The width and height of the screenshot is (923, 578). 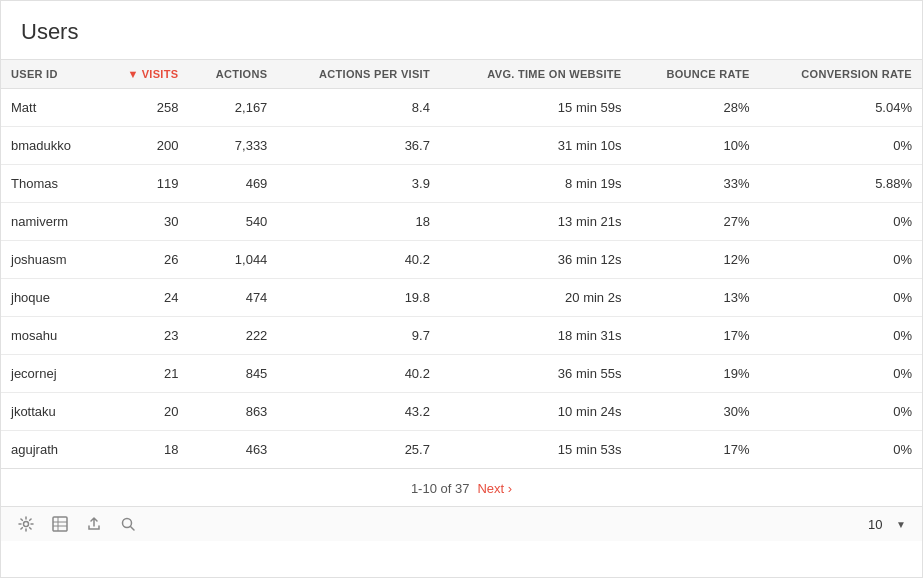 What do you see at coordinates (50, 412) in the screenshot?
I see `cell-user_id: jkottaku` at bounding box center [50, 412].